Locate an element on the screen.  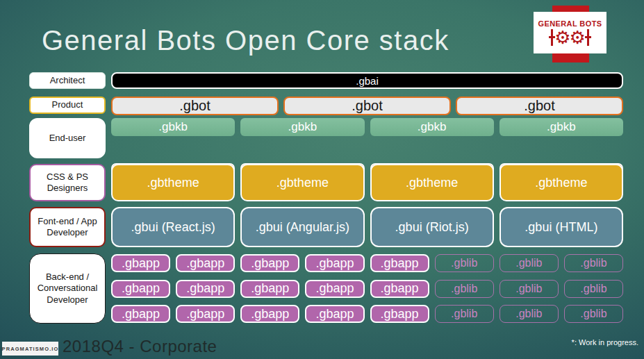
gbui-html-bar: .gbui (HTML) is located at coordinates (561, 227).